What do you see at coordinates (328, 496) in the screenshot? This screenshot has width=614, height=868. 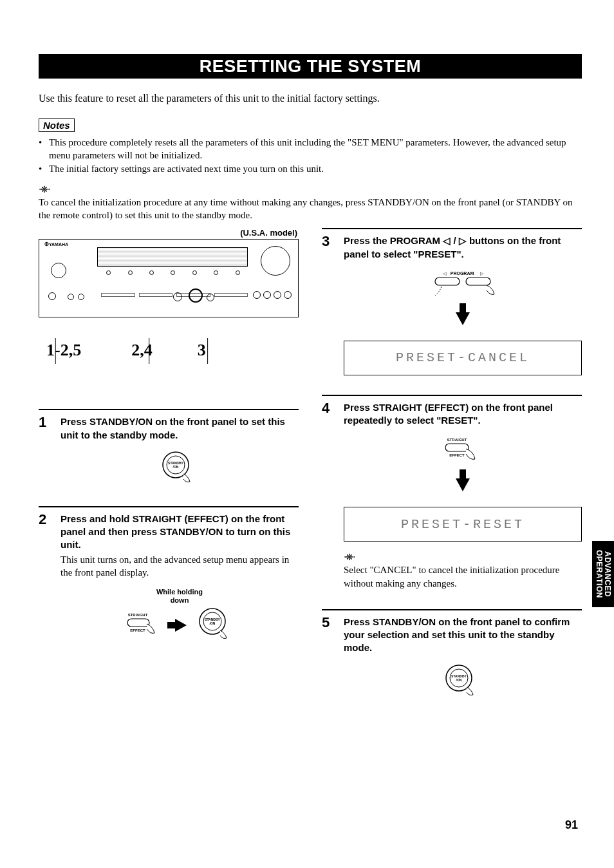 I see `step-number: 4` at bounding box center [328, 496].